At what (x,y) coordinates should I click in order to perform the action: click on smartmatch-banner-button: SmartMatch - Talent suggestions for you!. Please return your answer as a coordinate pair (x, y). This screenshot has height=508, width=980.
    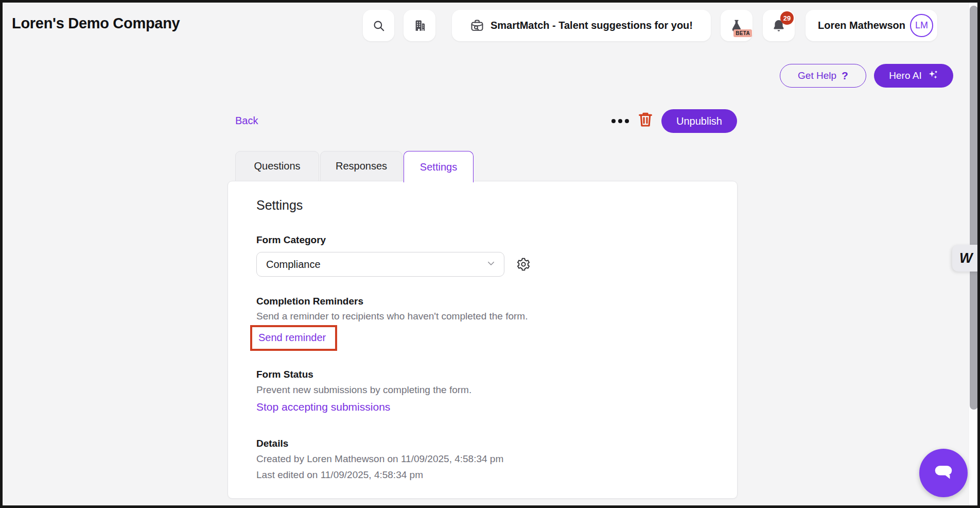
    Looking at the image, I should click on (582, 26).